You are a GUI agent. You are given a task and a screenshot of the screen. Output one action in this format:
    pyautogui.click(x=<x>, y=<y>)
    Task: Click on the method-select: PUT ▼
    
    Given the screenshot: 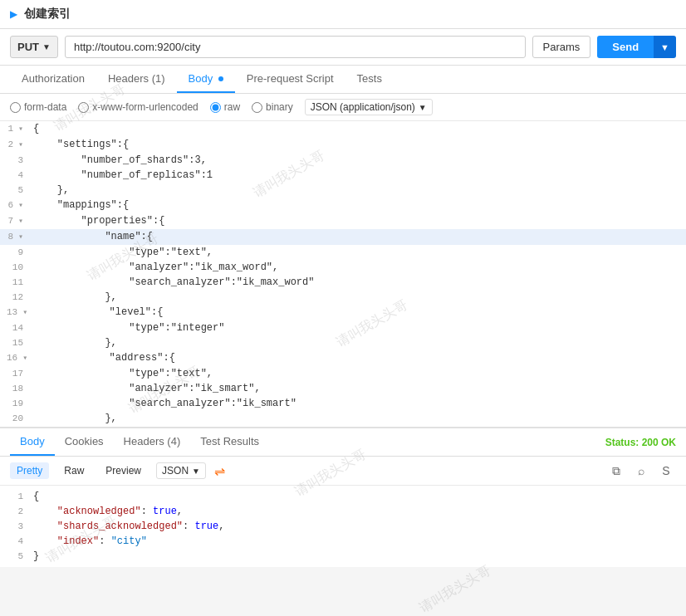 What is the action you would take?
    pyautogui.click(x=34, y=46)
    